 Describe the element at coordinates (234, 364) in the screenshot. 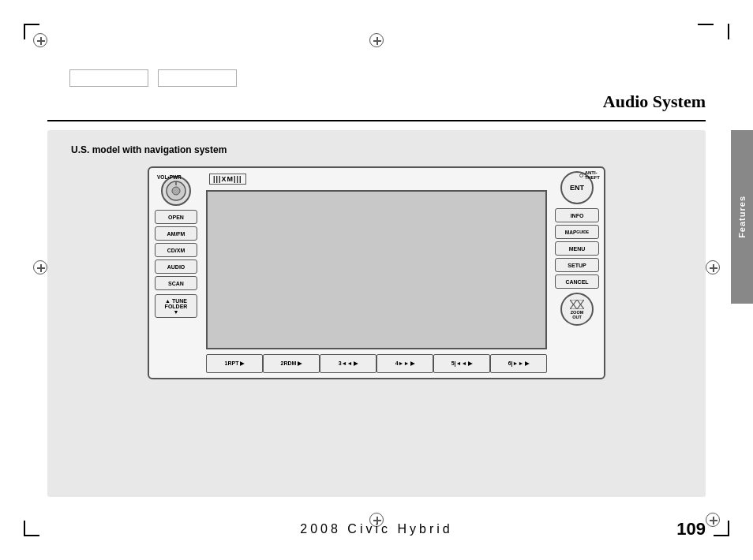

I see `preset-1-button: 1RPT ▶` at that location.